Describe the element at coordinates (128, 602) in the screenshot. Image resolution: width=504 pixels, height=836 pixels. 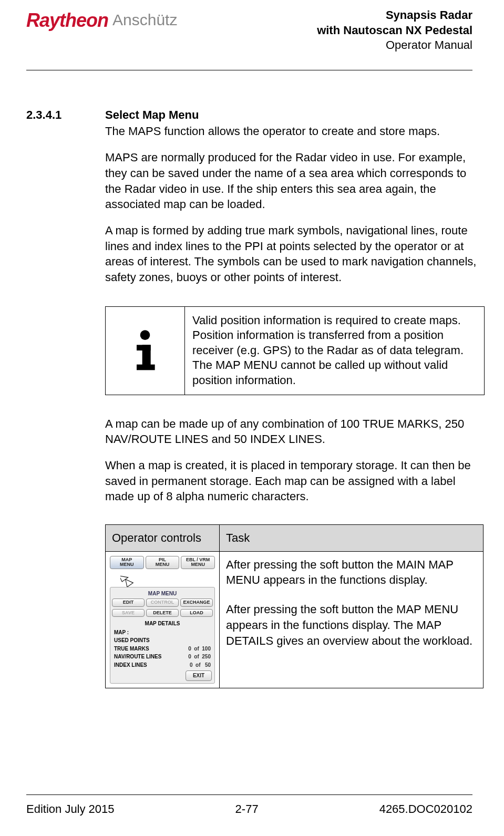
I see `edit-button: EDIT` at that location.